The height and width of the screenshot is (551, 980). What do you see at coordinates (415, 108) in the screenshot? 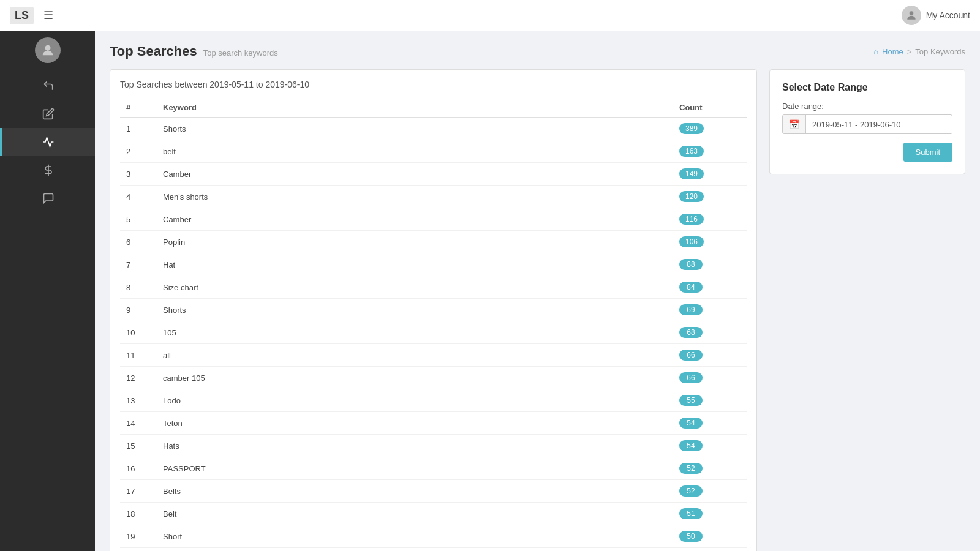
I see `col-header-keyword: Keyword` at bounding box center [415, 108].